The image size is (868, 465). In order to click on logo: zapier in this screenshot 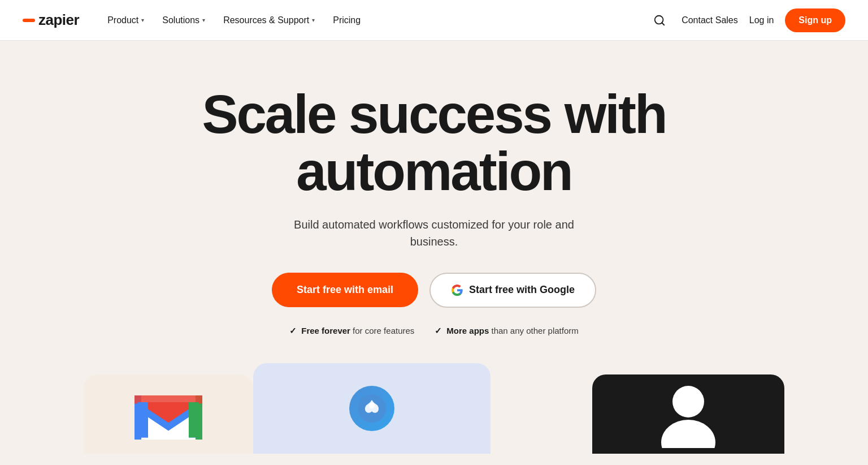, I will do `click(51, 20)`.